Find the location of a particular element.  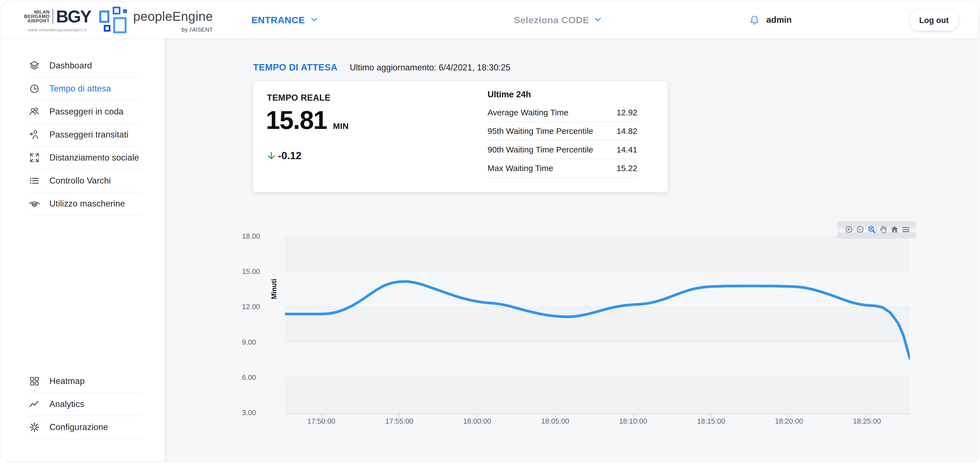

logout-button: Log out is located at coordinates (934, 20).